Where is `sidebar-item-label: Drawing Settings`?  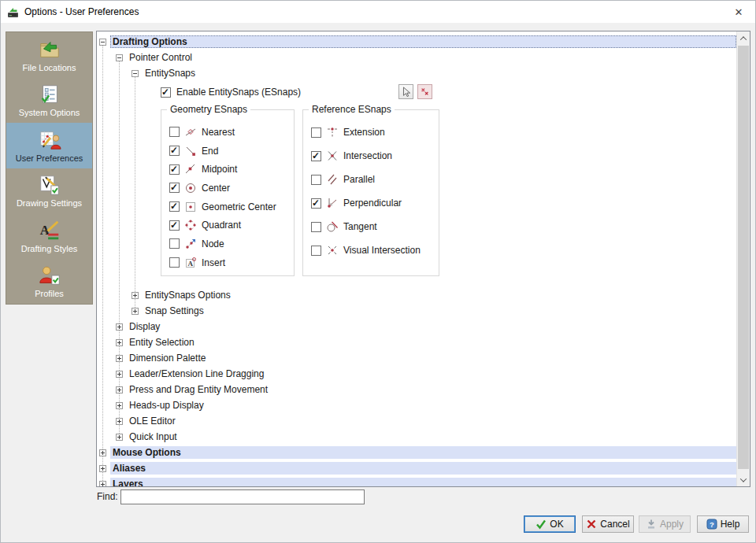
sidebar-item-label: Drawing Settings is located at coordinates (49, 203).